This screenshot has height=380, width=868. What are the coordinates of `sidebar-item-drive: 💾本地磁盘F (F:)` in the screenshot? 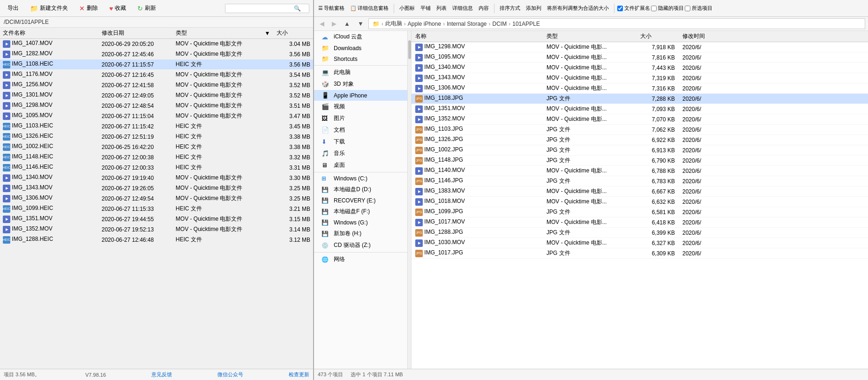 It's located at (361, 212).